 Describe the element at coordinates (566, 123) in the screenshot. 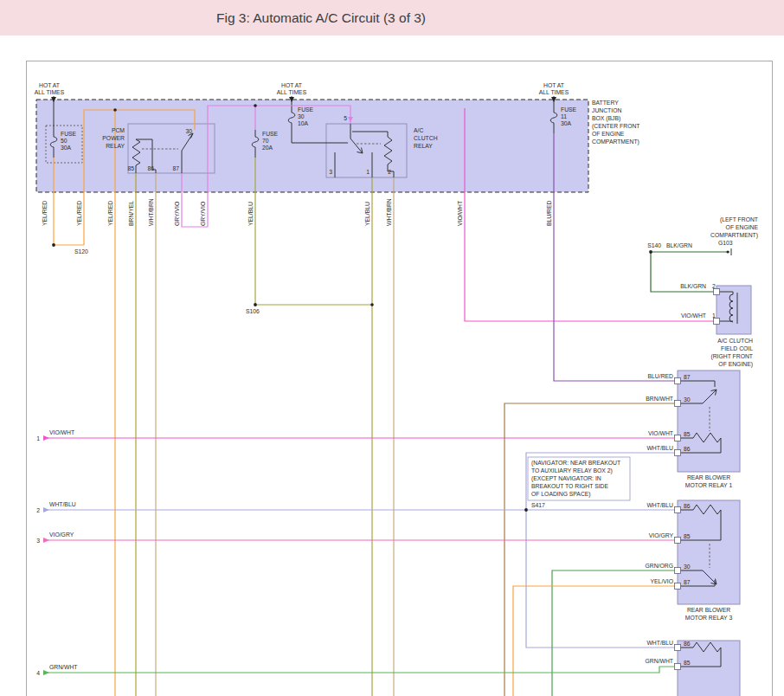

I see `fuse11-label: 30A` at that location.